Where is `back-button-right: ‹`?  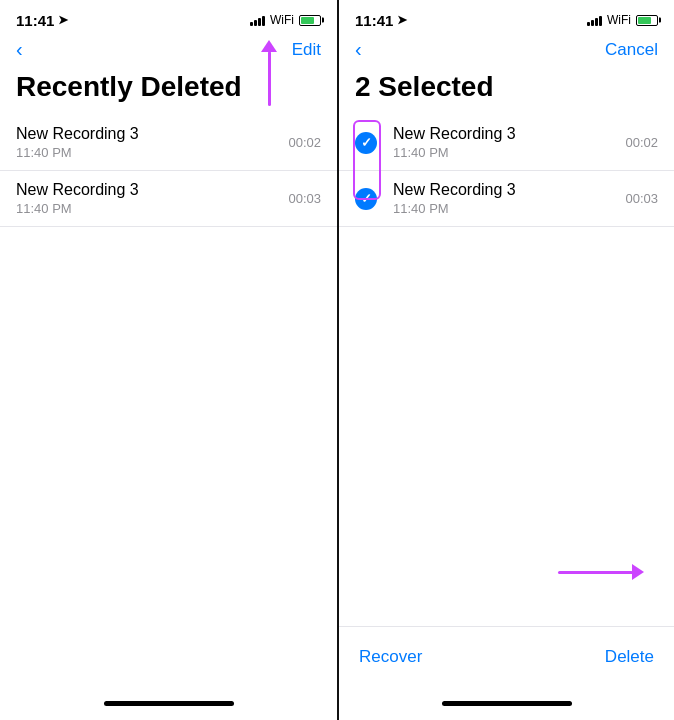 back-button-right: ‹ is located at coordinates (358, 50).